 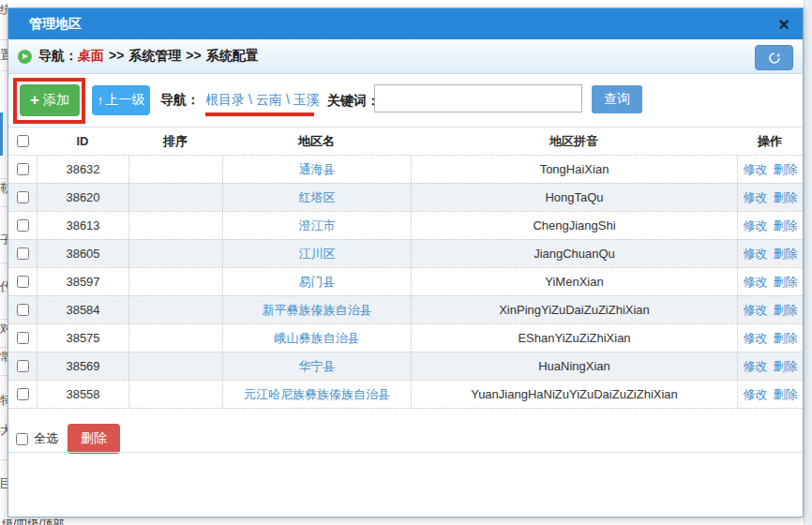 I want to click on background-text-fragment: 对, so click(x=4, y=328).